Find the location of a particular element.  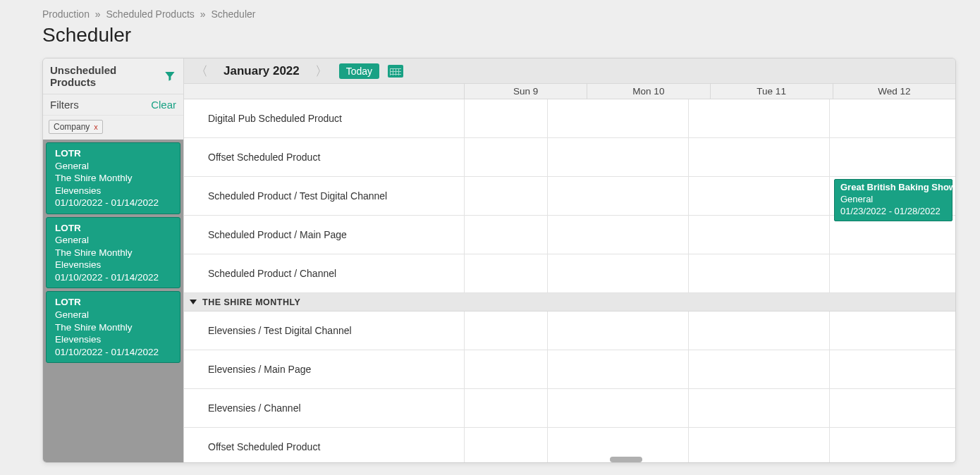

scheduled-event: Great British Baking Show General 01/23/… is located at coordinates (893, 200).